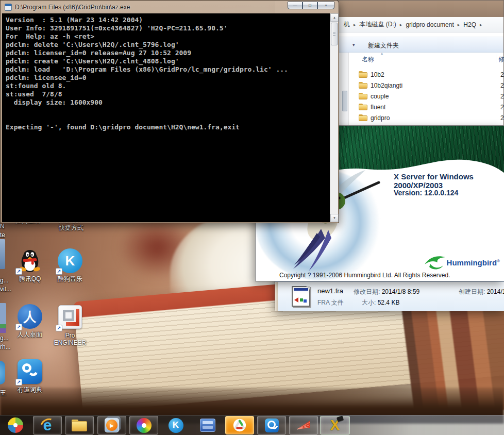  Describe the element at coordinates (72, 7) in the screenshot. I see `console-title: D:\Program Files (x86)\GridPro\bin\az.ex…` at that location.